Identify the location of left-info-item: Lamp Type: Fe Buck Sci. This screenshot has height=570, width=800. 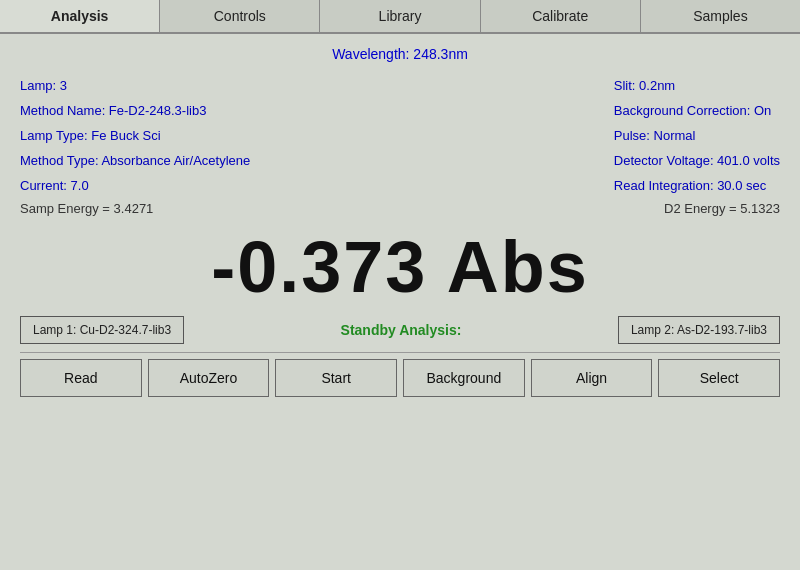
(135, 136).